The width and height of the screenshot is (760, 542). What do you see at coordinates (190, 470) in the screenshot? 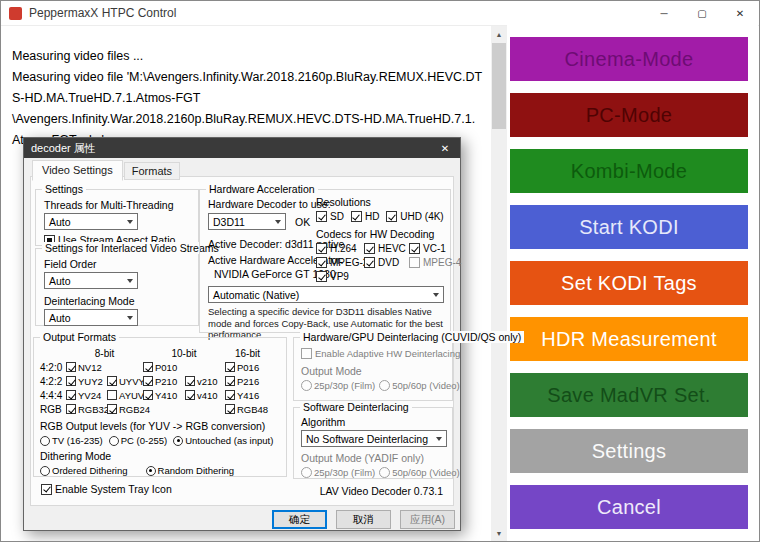
I see `radio-random-dithering: Random Dithering` at bounding box center [190, 470].